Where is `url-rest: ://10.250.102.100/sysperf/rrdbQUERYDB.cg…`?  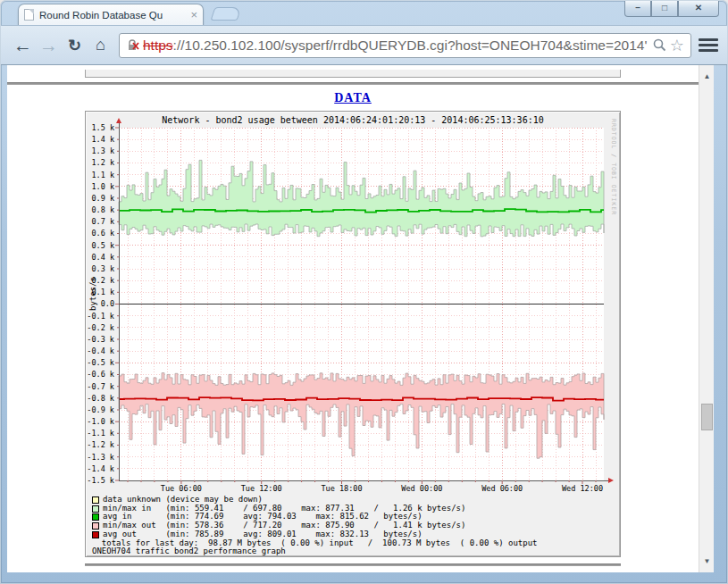
url-rest: ://10.250.102.100/sysperf/rrdbQUERYDB.cg… is located at coordinates (411, 45).